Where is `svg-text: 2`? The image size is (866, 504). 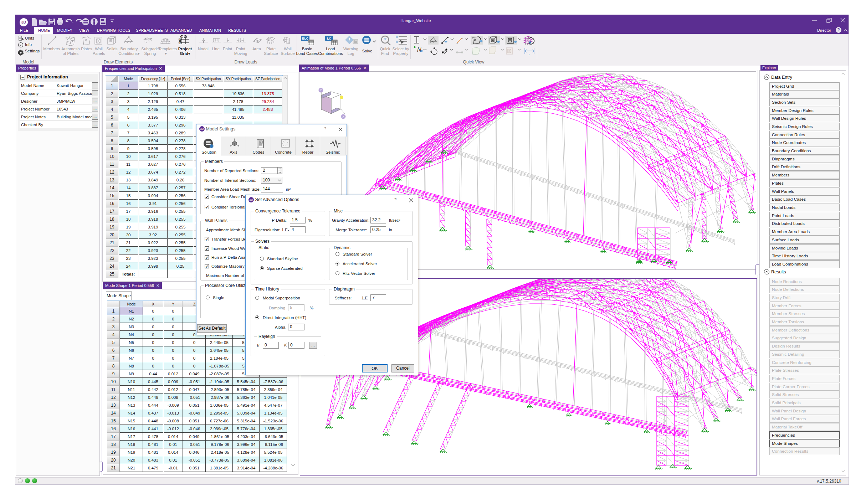
svg-text: 2 is located at coordinates (185, 37).